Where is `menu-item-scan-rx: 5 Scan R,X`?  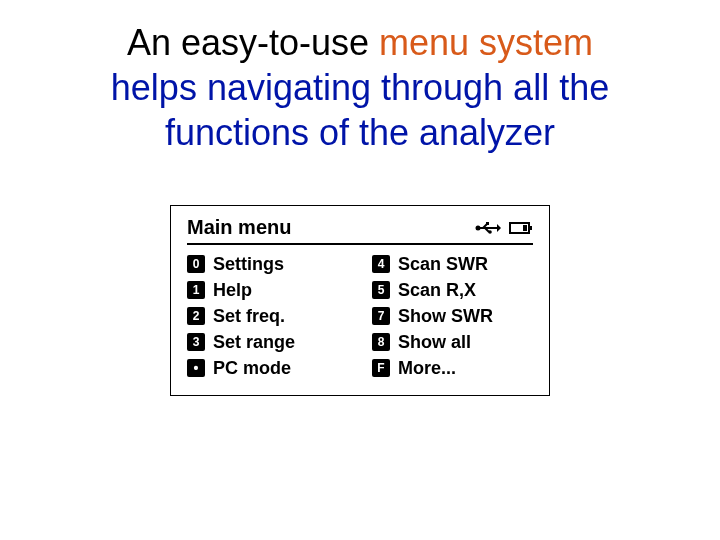 menu-item-scan-rx: 5 Scan R,X is located at coordinates (452, 290).